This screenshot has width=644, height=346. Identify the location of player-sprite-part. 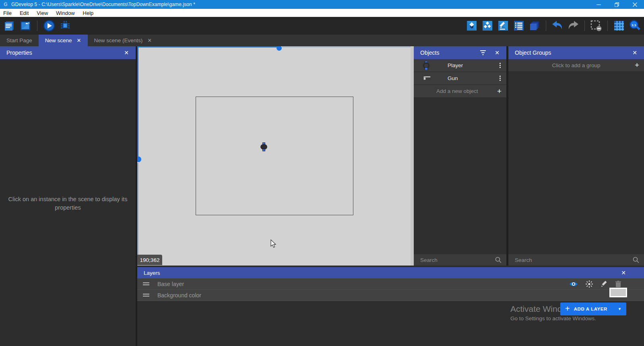
(264, 150).